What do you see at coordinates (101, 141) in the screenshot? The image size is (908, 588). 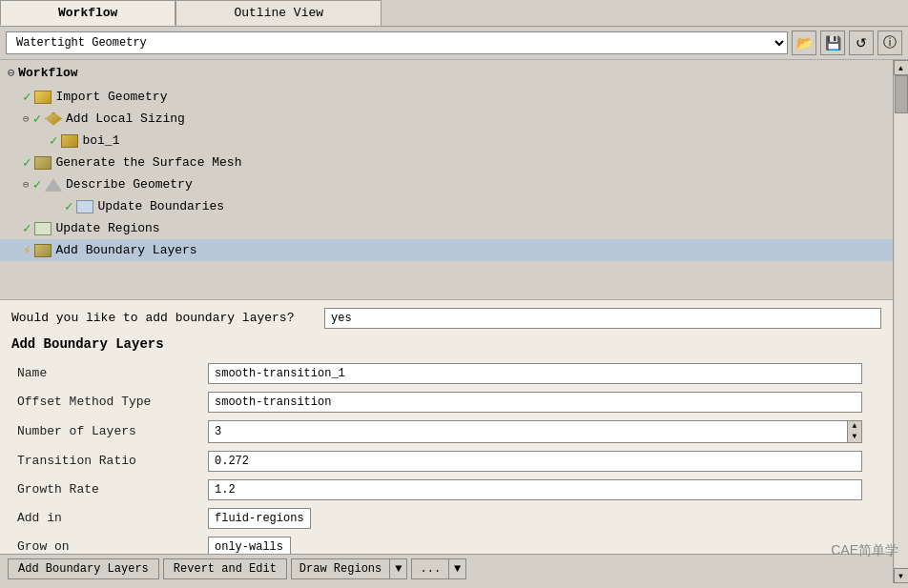 I see `tree-item-label: boi_1` at bounding box center [101, 141].